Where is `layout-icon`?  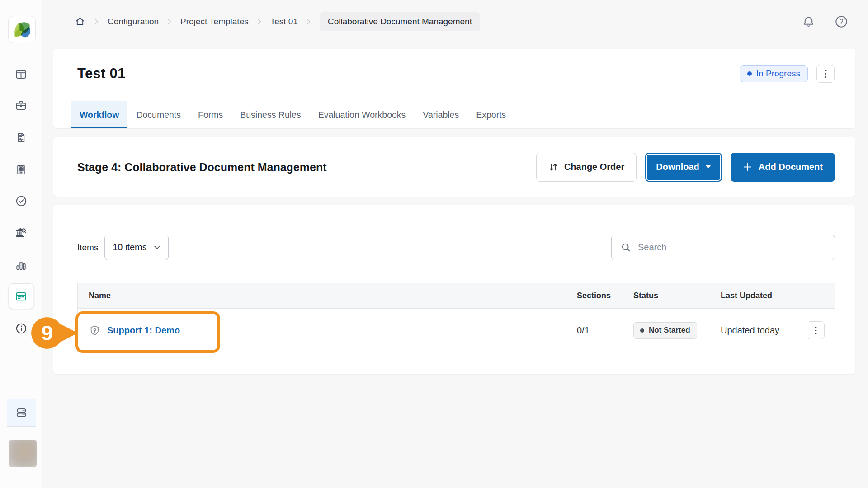
layout-icon is located at coordinates (21, 74).